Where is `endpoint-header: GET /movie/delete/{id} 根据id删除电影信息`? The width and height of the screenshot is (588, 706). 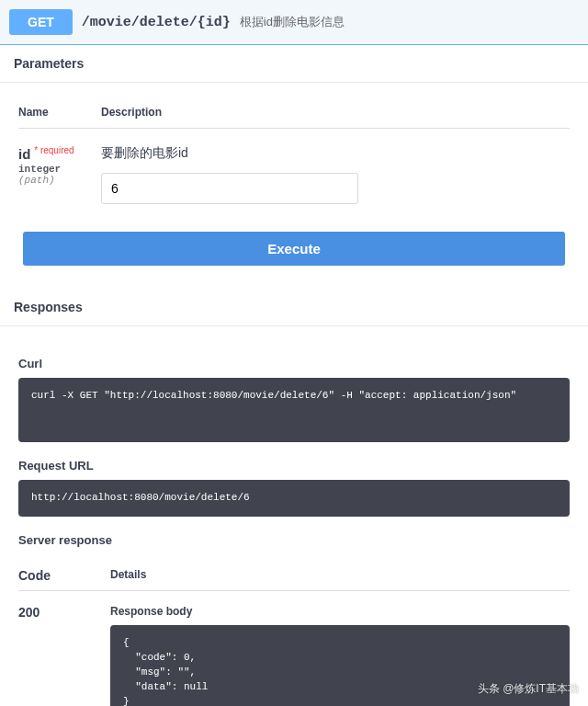 endpoint-header: GET /movie/delete/{id} 根据id删除电影信息 is located at coordinates (294, 22).